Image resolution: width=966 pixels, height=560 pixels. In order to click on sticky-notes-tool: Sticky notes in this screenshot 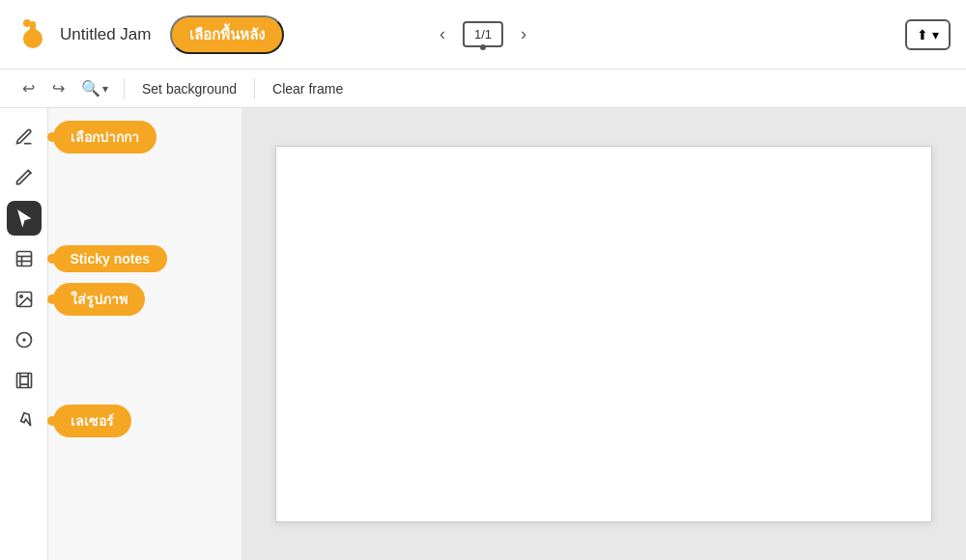, I will do `click(24, 259)`.